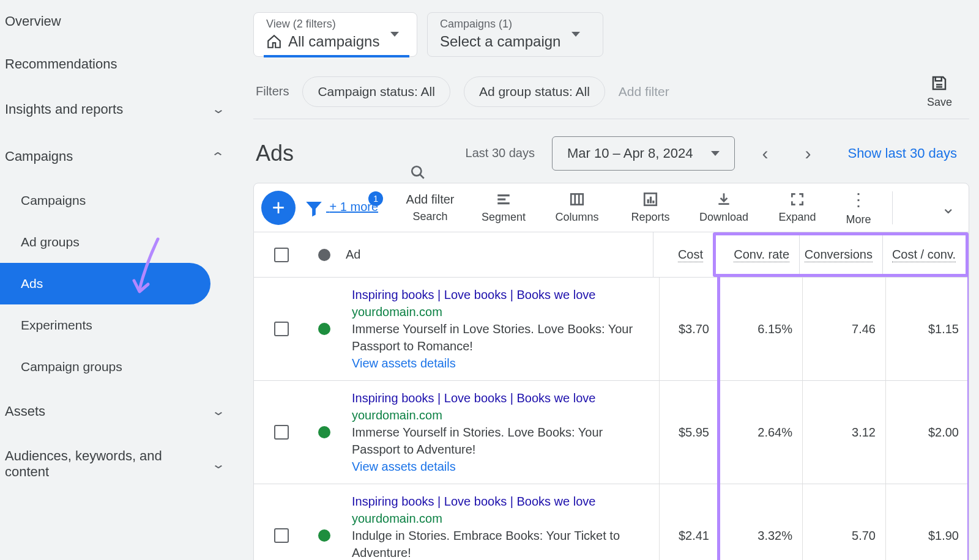  What do you see at coordinates (927, 522) in the screenshot?
I see `cell-cost-conv: $1.90` at bounding box center [927, 522].